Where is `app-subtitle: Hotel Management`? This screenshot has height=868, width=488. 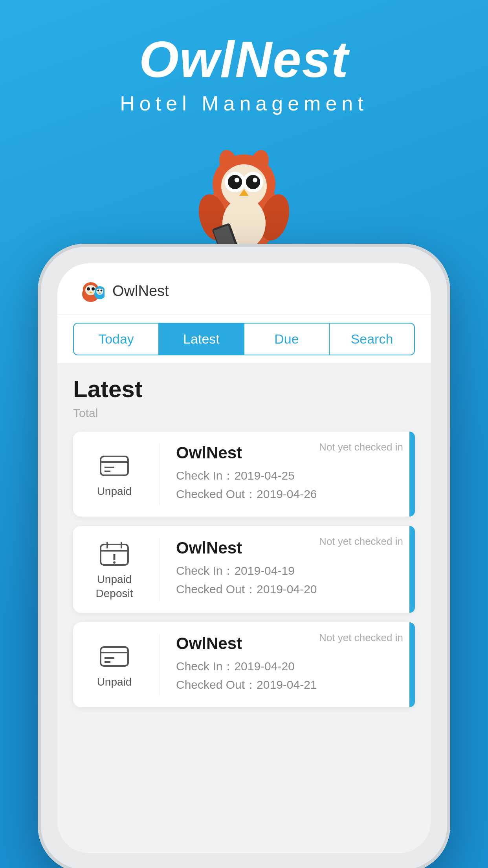 app-subtitle: Hotel Management is located at coordinates (244, 103).